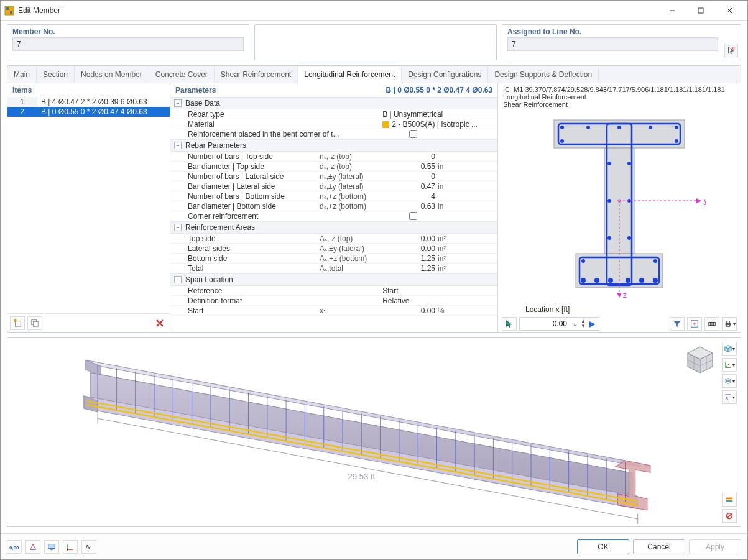 The width and height of the screenshot is (748, 560). I want to click on tab-shear-reinforcement: Shear Reinforcement, so click(256, 75).